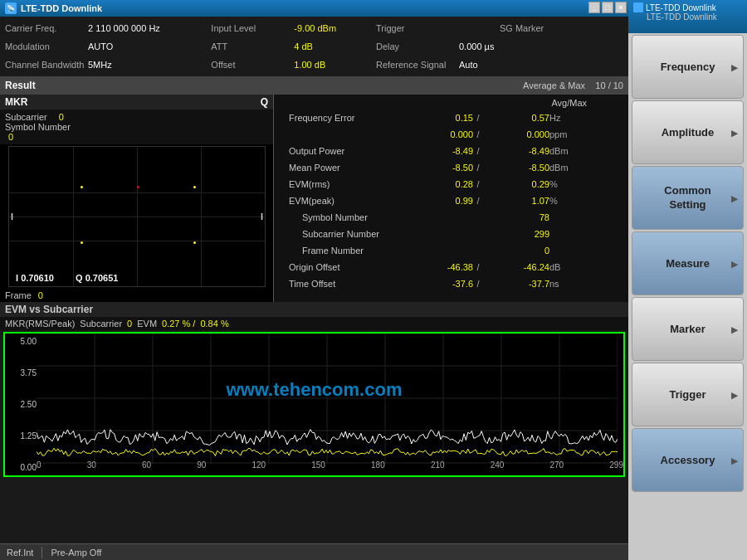 This screenshot has width=747, height=560. Describe the element at coordinates (201, 468) in the screenshot. I see `x-90: 90` at that location.